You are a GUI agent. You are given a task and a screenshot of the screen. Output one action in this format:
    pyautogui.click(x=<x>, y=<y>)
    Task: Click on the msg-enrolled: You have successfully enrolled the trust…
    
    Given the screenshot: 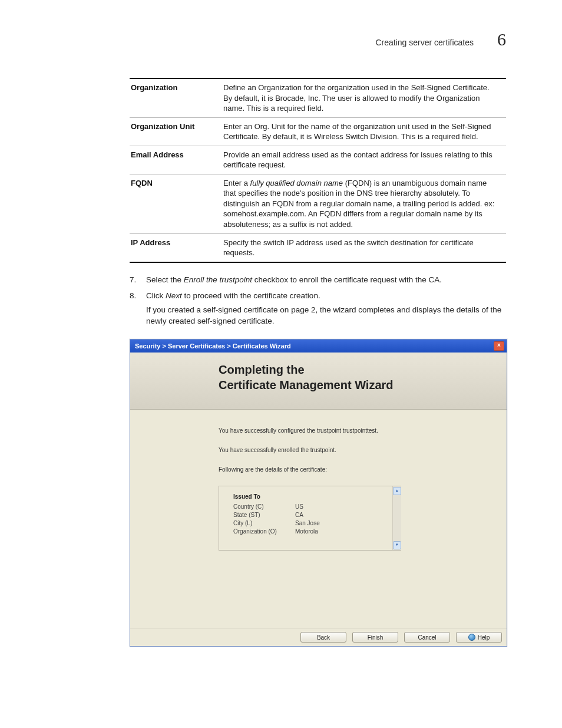 What is the action you would take?
    pyautogui.click(x=353, y=450)
    